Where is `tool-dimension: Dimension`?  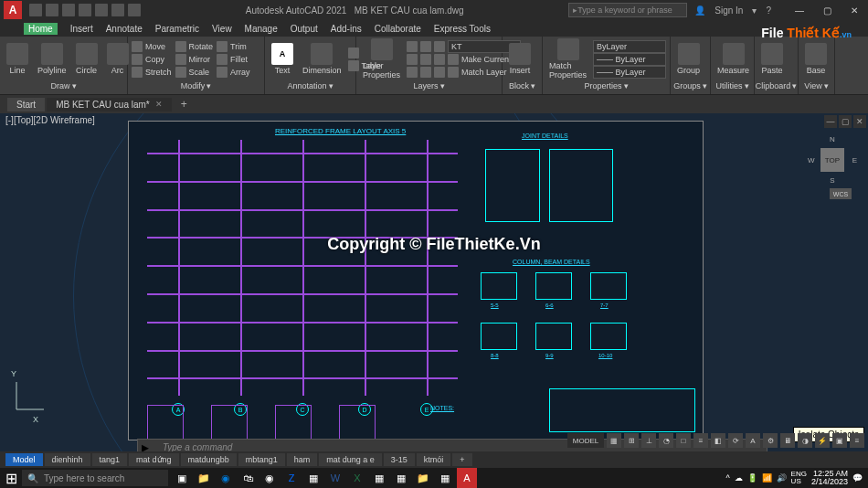 tool-dimension: Dimension is located at coordinates (322, 58).